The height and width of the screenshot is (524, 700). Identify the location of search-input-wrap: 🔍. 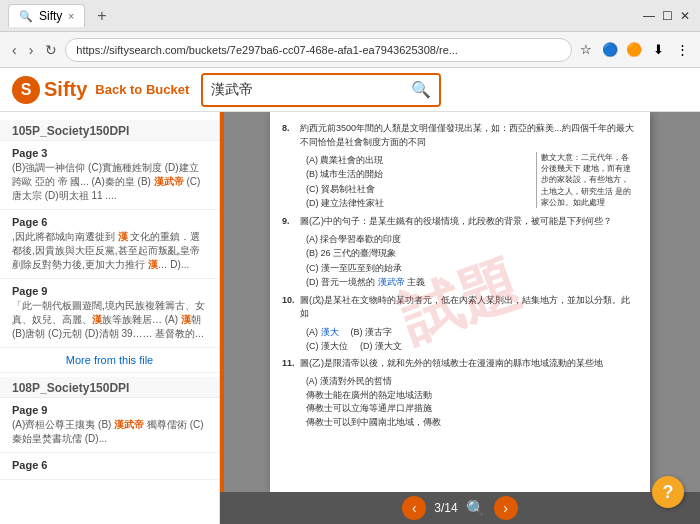
(321, 90).